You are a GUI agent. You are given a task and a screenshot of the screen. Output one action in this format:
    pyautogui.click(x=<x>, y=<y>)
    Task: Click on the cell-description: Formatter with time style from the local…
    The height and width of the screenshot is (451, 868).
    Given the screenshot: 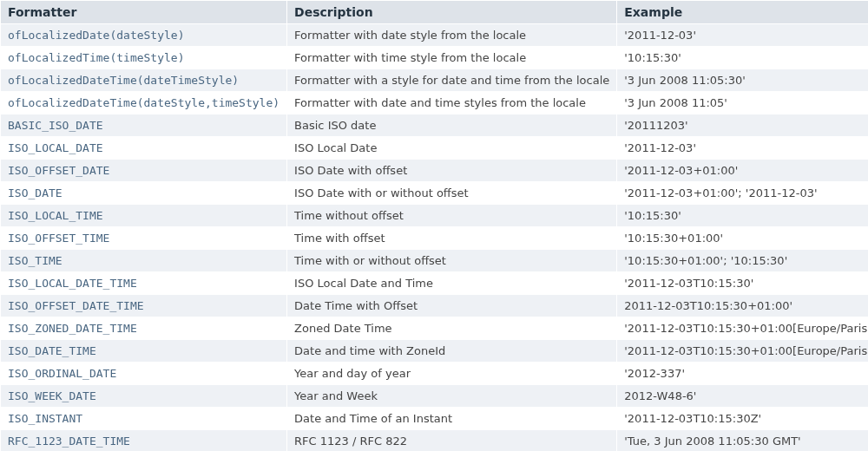 What is the action you would take?
    pyautogui.click(x=452, y=58)
    